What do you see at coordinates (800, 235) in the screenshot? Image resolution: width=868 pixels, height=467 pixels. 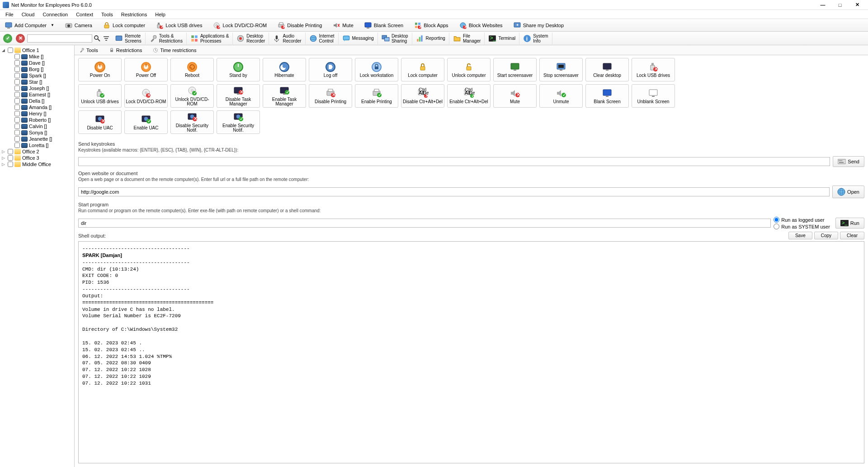 I see `shell-save-button: Save` at bounding box center [800, 235].